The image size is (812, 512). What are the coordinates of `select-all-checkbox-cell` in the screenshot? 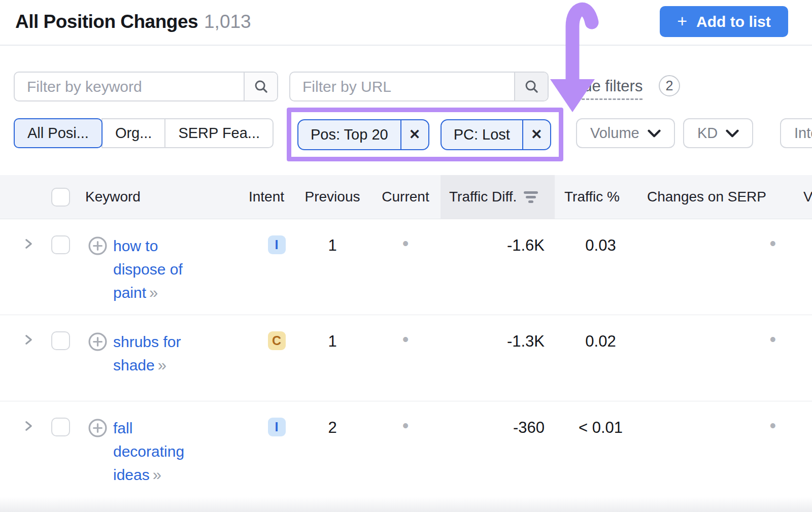 It's located at (60, 197).